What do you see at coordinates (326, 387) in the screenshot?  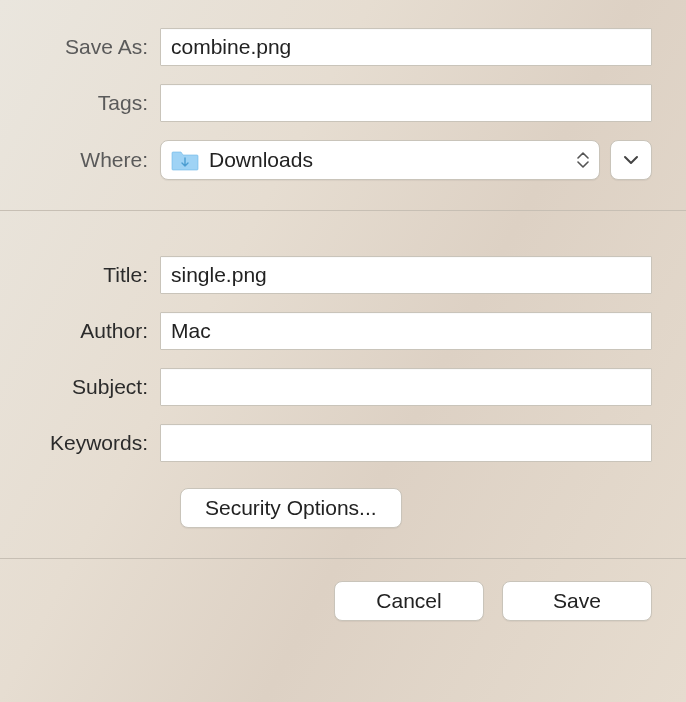 I see `subject-row: Subject:` at bounding box center [326, 387].